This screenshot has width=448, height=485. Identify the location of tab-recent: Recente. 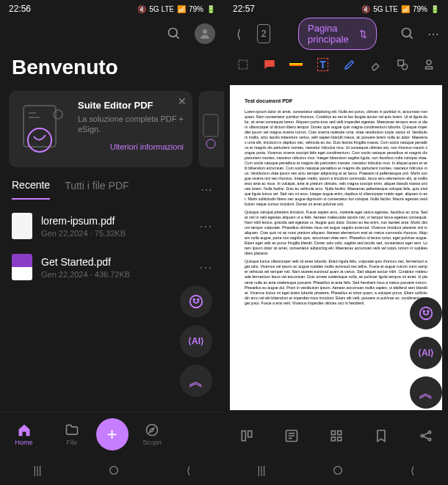
(31, 189).